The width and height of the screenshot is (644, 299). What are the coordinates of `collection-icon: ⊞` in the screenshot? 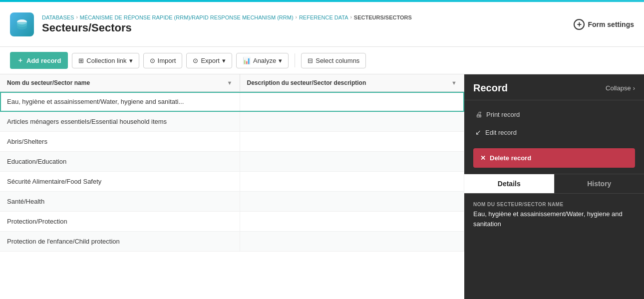 It's located at (81, 61).